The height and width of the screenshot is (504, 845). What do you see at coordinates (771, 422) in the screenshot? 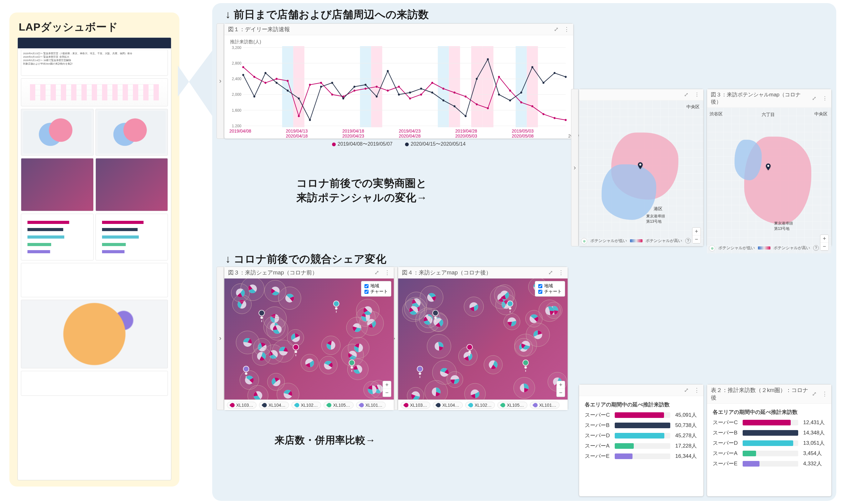
I see `bar-track` at bounding box center [771, 422].